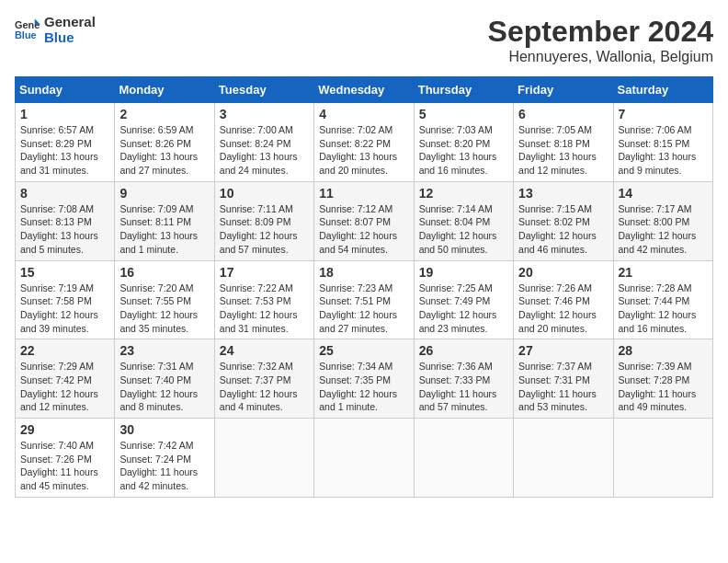  What do you see at coordinates (364, 230) in the screenshot?
I see `day-info: Sunrise: 7:12 AMSunset: 8:07 PMDaylight:…` at bounding box center [364, 230].